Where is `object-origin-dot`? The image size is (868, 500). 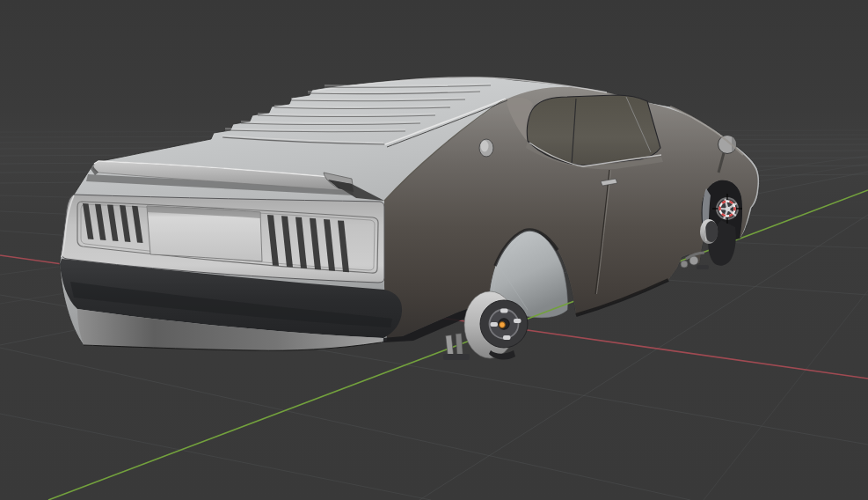
object-origin-dot is located at coordinates (503, 326).